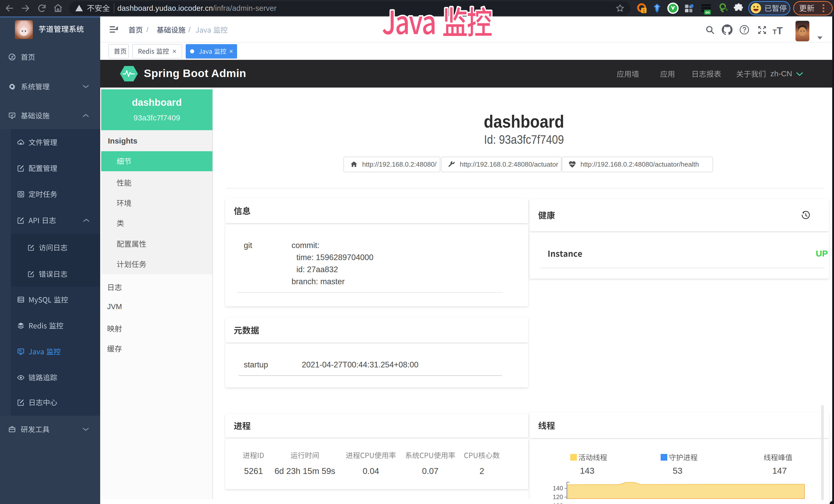 This screenshot has width=834, height=504. I want to click on svg-text: 1, so click(644, 11).